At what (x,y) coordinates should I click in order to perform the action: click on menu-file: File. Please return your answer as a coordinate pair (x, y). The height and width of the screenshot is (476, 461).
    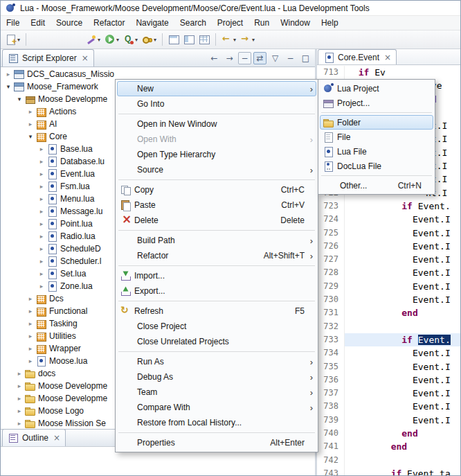
    Looking at the image, I should click on (12, 24).